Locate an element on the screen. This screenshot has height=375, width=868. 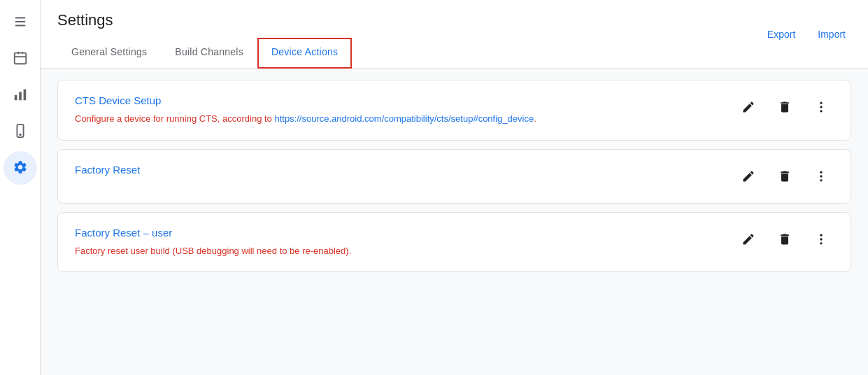
card-body-fr: Factory Reset is located at coordinates (108, 172).